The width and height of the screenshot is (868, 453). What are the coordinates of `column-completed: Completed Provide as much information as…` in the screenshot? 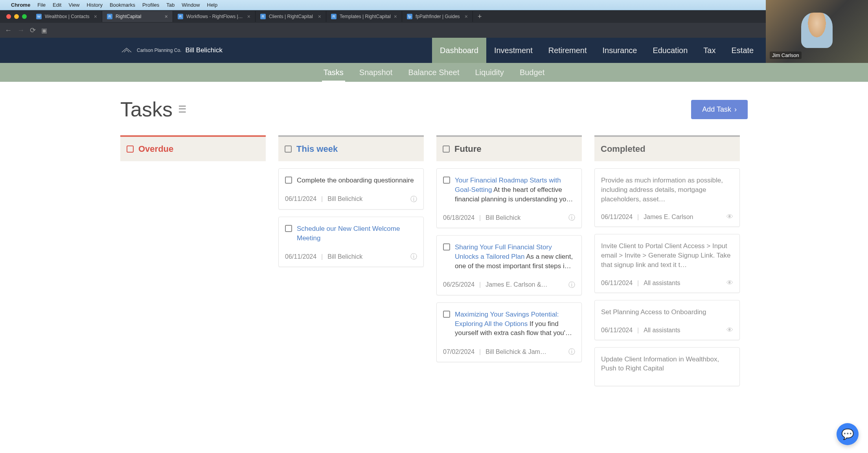 It's located at (667, 261).